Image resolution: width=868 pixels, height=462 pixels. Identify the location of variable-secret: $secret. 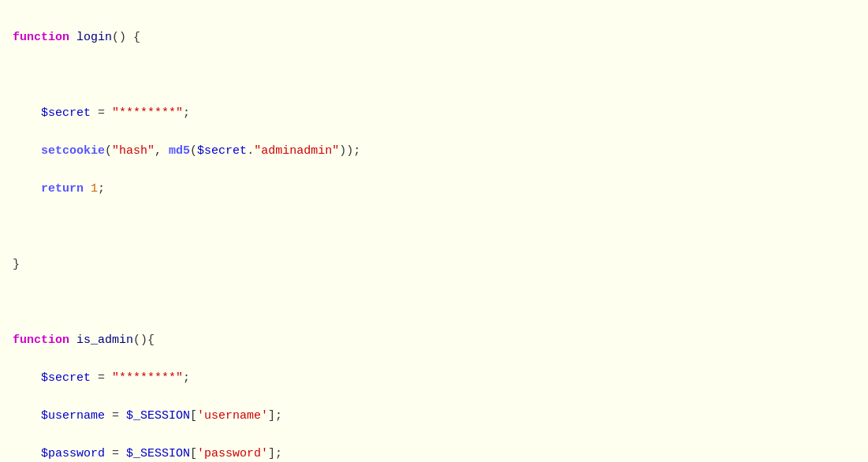
(222, 151).